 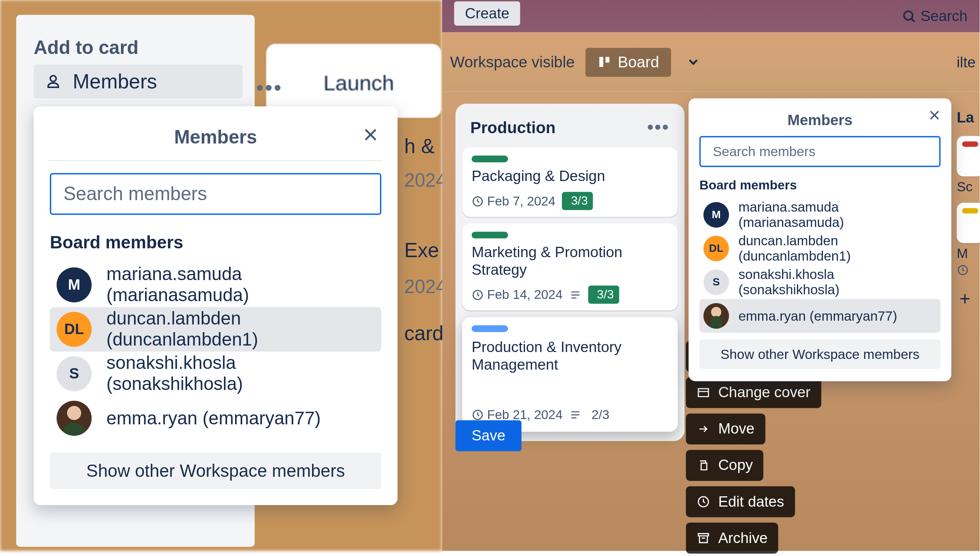 I want to click on members-popover-small: Members Board members Mmariana.samuda (m…, so click(x=820, y=240).